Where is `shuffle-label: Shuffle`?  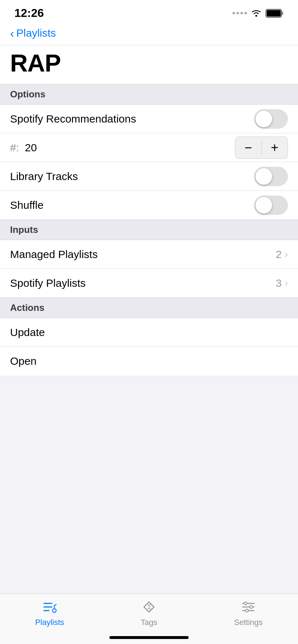
shuffle-label: Shuffle is located at coordinates (27, 205).